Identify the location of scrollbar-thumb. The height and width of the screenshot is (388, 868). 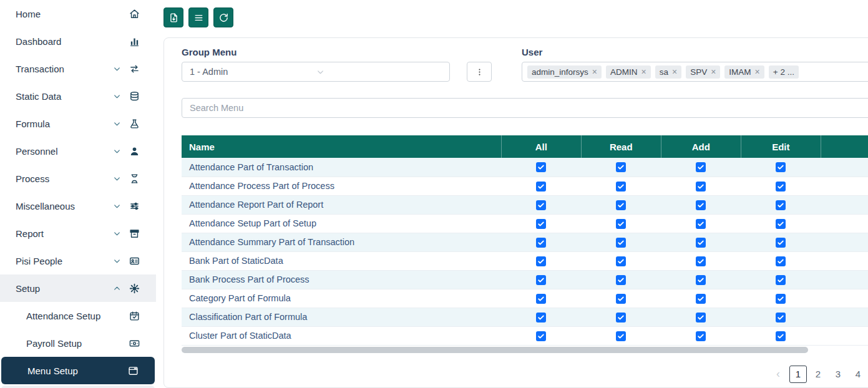
(495, 350).